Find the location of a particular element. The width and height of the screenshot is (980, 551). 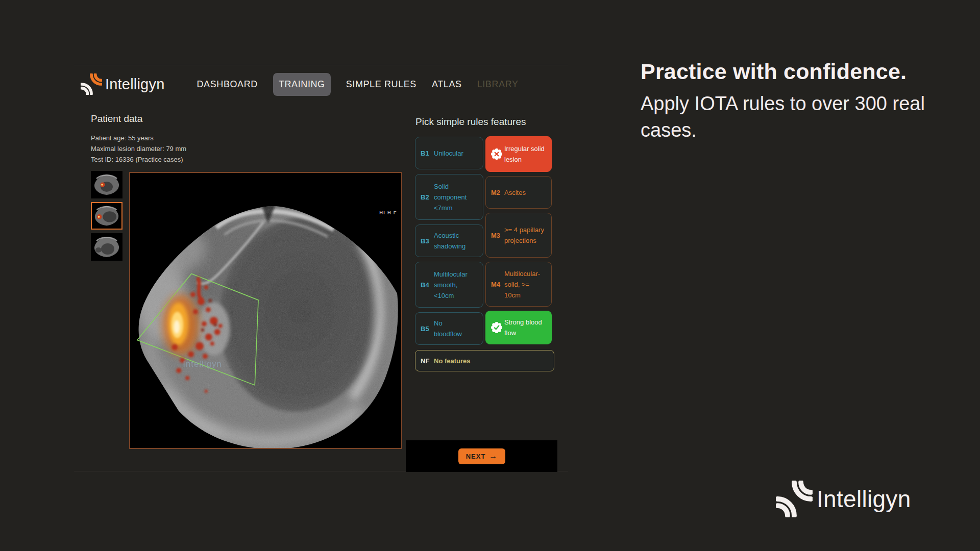

lesion-diameter: Maximal lesion diameter: 79 mm is located at coordinates (139, 149).